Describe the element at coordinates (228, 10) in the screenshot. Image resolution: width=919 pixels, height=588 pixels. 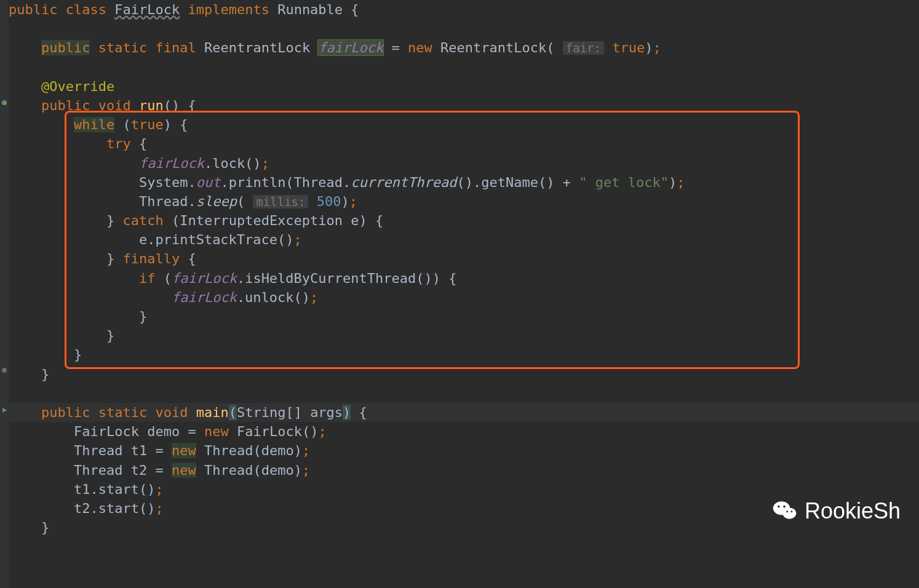
I see `keyword-implements: implements` at that location.